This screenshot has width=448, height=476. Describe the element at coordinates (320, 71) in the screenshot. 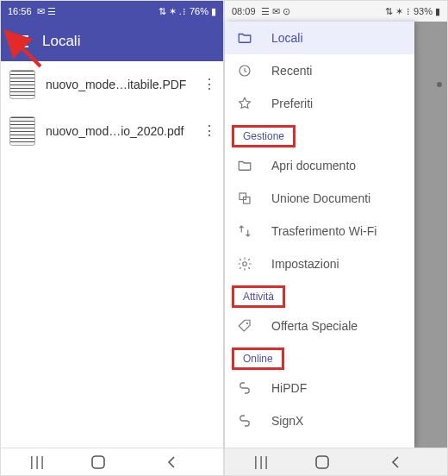

I see `drawer-item-recenti: Recenti` at that location.